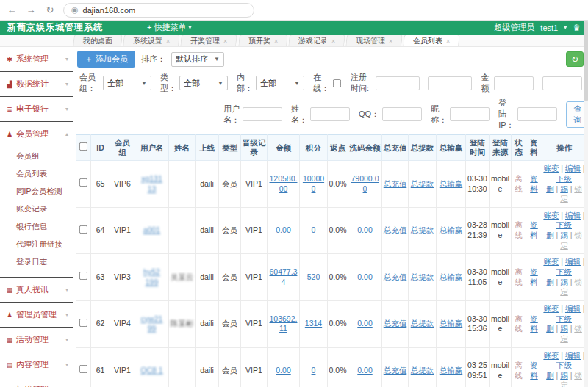  I want to click on tab-我的桌面: 我的桌面, so click(98, 40).